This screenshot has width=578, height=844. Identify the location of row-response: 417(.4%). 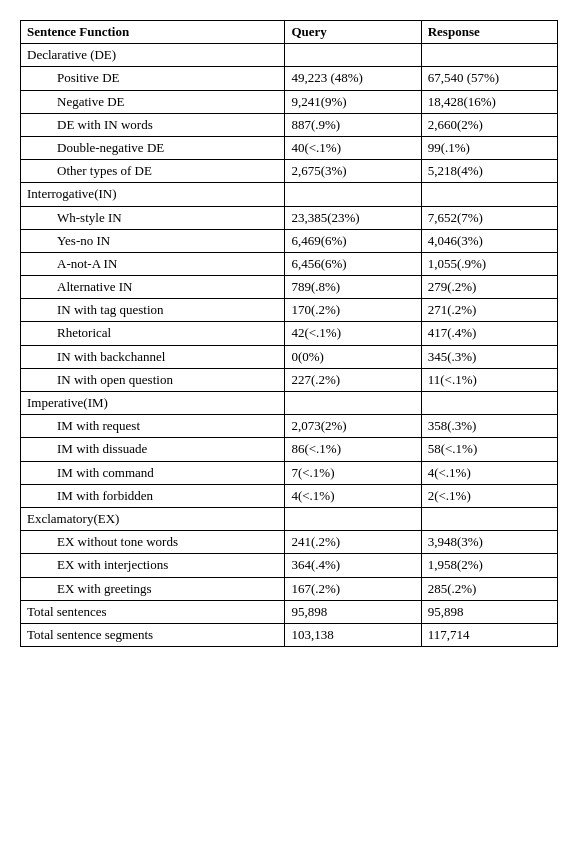
(489, 334).